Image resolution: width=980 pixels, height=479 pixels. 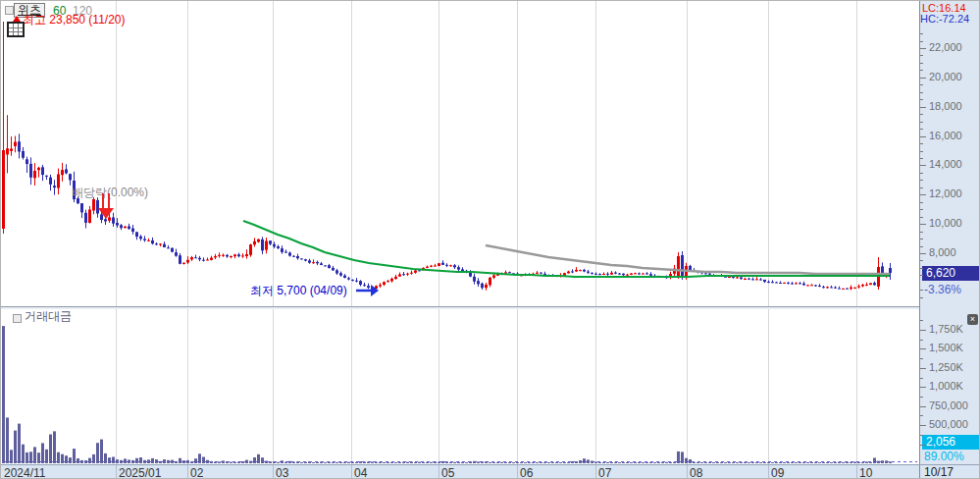 What do you see at coordinates (490, 308) in the screenshot?
I see `panel-divider` at bounding box center [490, 308].